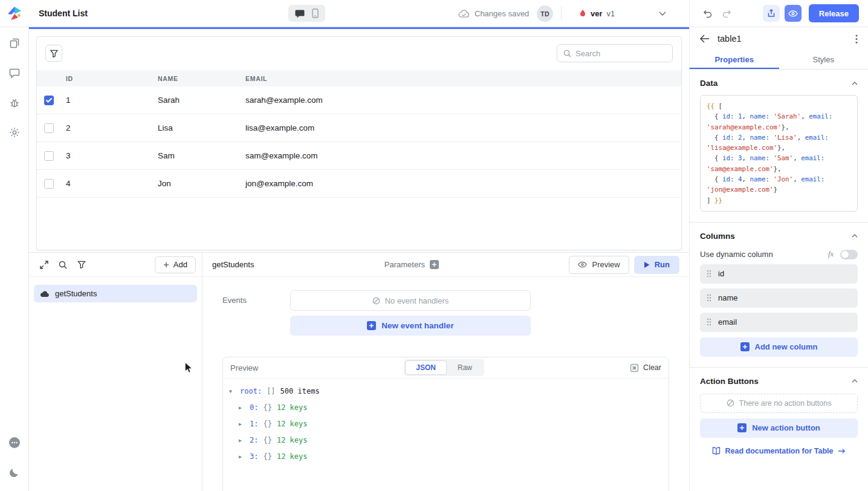 This screenshot has width=868, height=491. I want to click on no-action-buttons-box: There are no action buttons, so click(779, 403).